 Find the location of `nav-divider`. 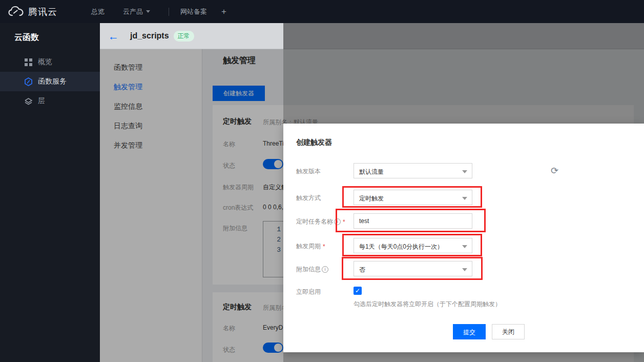

nav-divider is located at coordinates (169, 12).